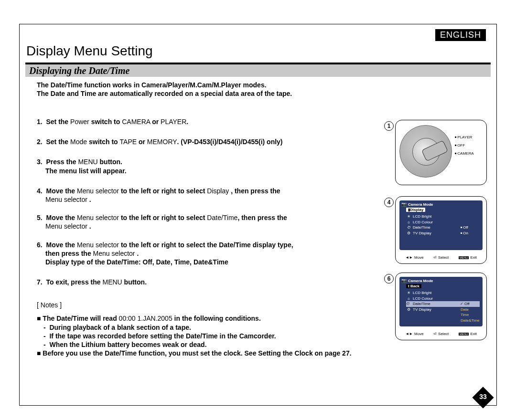  What do you see at coordinates (461, 35) in the screenshot?
I see `language-badge: ENGLISH` at bounding box center [461, 35].